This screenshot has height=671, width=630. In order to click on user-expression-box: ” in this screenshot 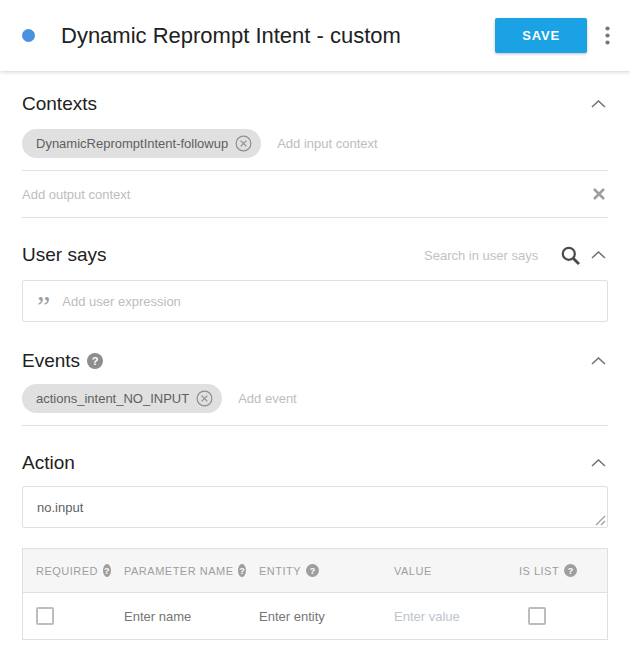, I will do `click(315, 301)`.